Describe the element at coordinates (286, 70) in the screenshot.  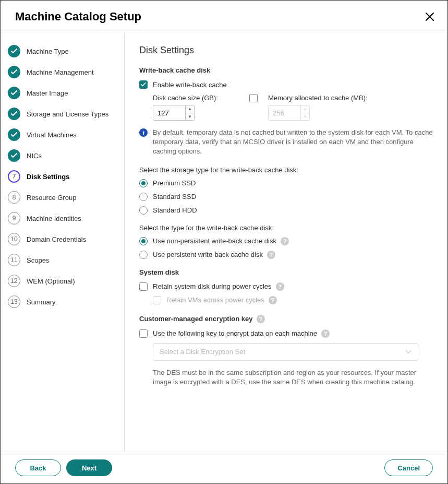
I see `wbc-section-title: Write-back cache disk` at that location.